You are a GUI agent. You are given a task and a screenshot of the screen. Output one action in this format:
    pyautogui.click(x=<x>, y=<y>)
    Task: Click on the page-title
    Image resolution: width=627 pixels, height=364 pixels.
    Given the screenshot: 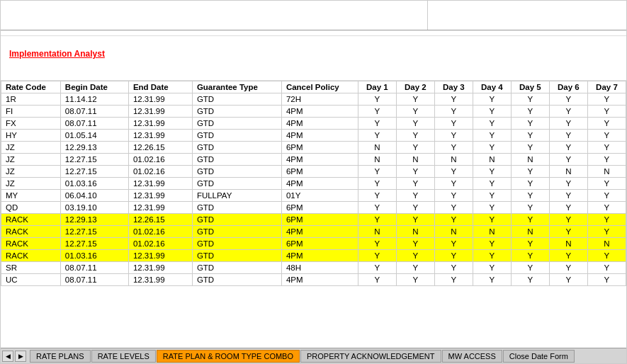 What is the action you would take?
    pyautogui.click(x=214, y=16)
    